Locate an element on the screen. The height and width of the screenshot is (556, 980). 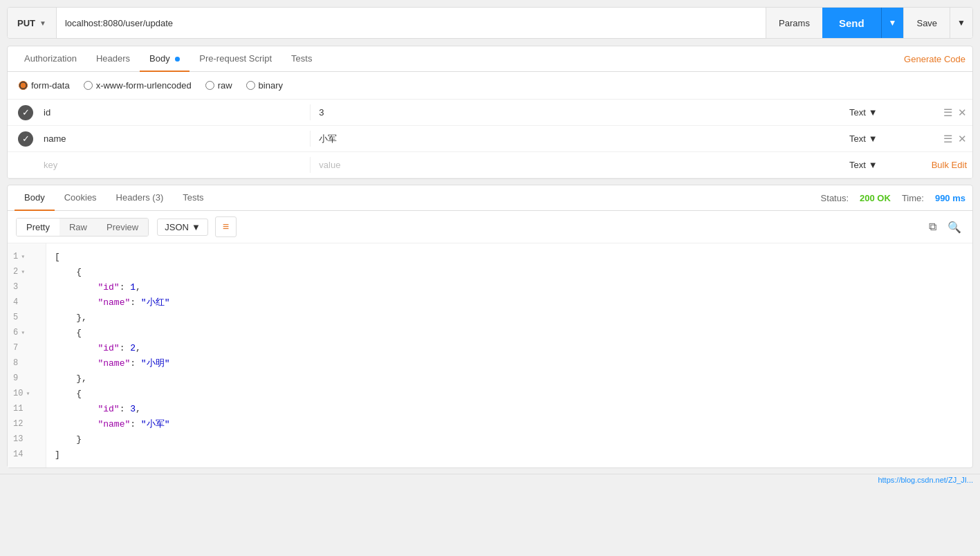
url-input is located at coordinates (411, 23).